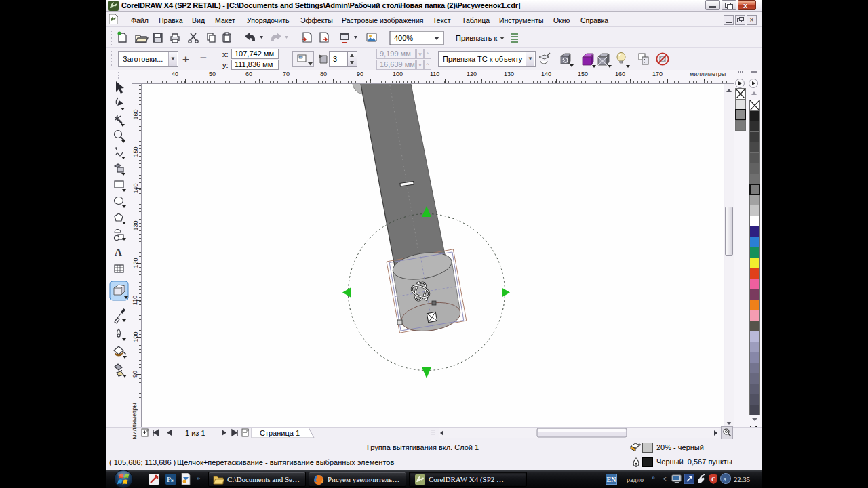 Image resolution: width=868 pixels, height=488 pixels. Describe the element at coordinates (195, 433) in the screenshot. I see `svg-text: 1 из 1` at that location.